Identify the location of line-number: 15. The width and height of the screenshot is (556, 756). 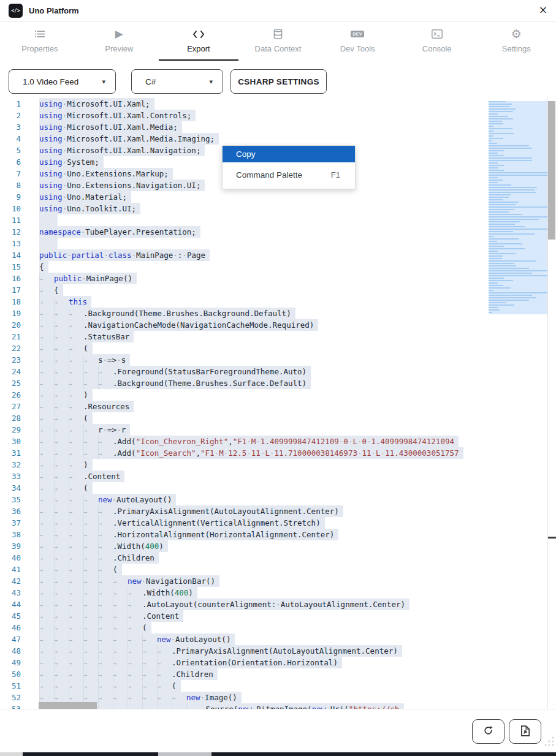
(14, 267).